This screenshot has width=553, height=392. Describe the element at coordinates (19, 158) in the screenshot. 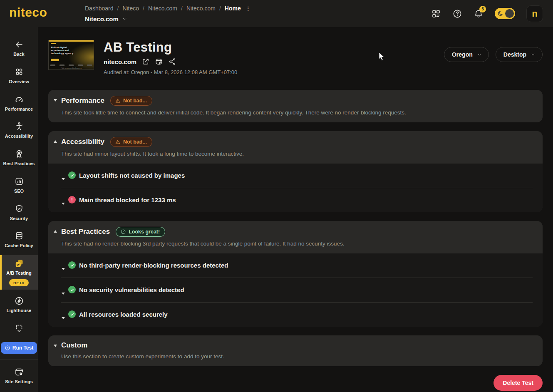

I see `sidebar-item-best-practices: Best Practices` at that location.